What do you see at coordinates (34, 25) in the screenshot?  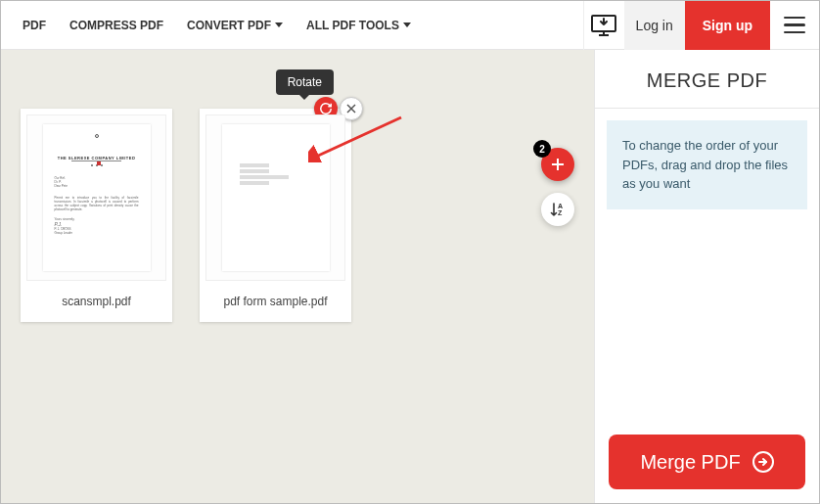 I see `nav-item-pdf: PDF` at bounding box center [34, 25].